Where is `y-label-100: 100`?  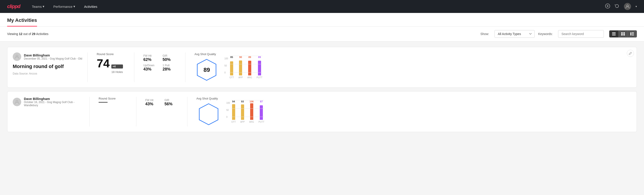
y-label-100: 100 is located at coordinates (226, 58).